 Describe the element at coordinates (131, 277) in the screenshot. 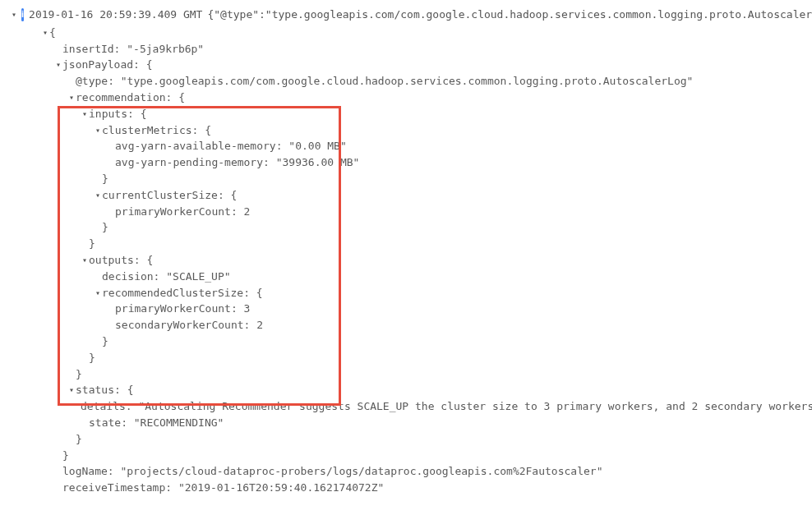

I see `key-decision: decision:` at that location.